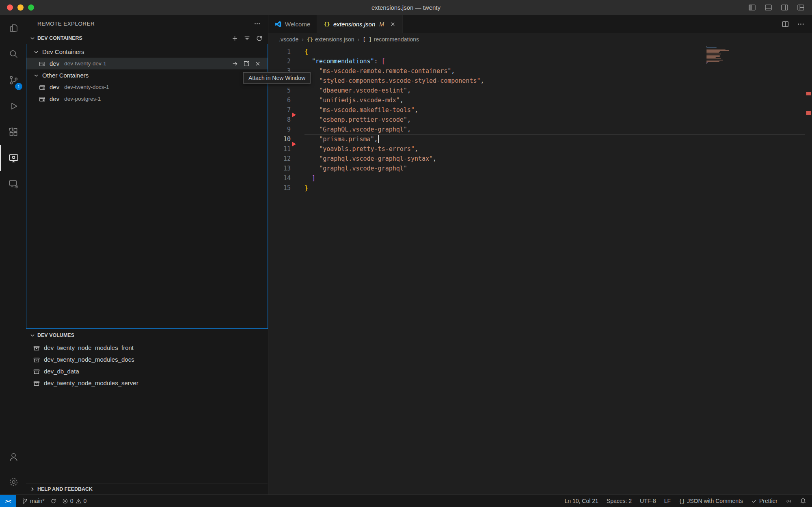  Describe the element at coordinates (327, 24) in the screenshot. I see `json-braces-icon: {}` at that location.